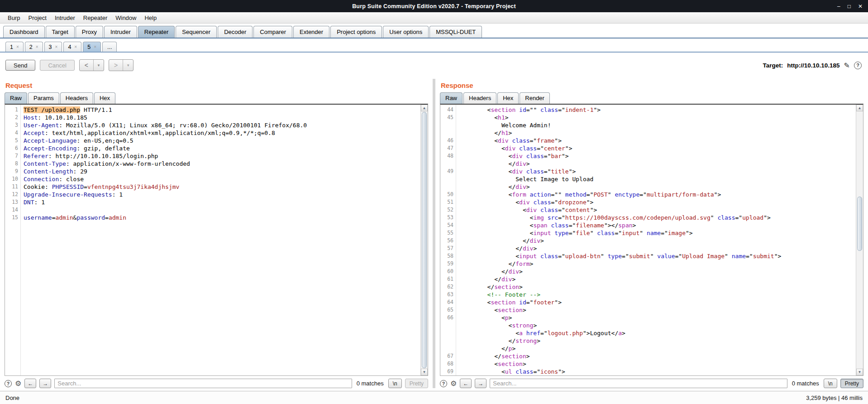  Describe the element at coordinates (60, 32) in the screenshot. I see `tab-target: Target` at that location.